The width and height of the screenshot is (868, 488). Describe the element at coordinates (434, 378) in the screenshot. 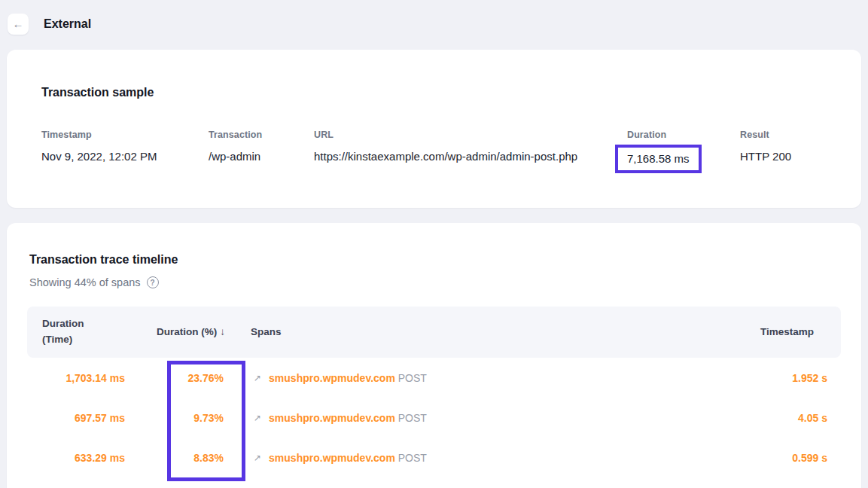

I see `table-row: 1,703.14 ms 23.76% ↗ smushpro.wpmudev.co…` at that location.